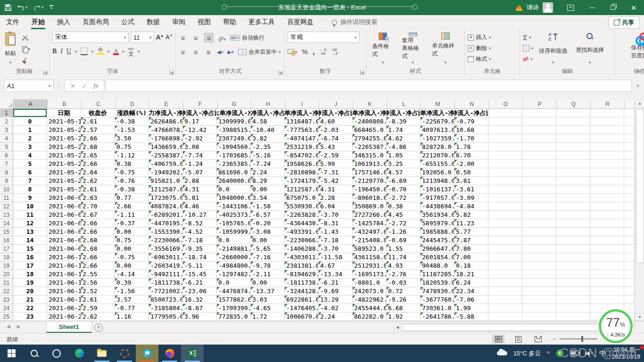 This screenshot has height=362, width=644. I want to click on cell: 828728.0, so click(438, 147).